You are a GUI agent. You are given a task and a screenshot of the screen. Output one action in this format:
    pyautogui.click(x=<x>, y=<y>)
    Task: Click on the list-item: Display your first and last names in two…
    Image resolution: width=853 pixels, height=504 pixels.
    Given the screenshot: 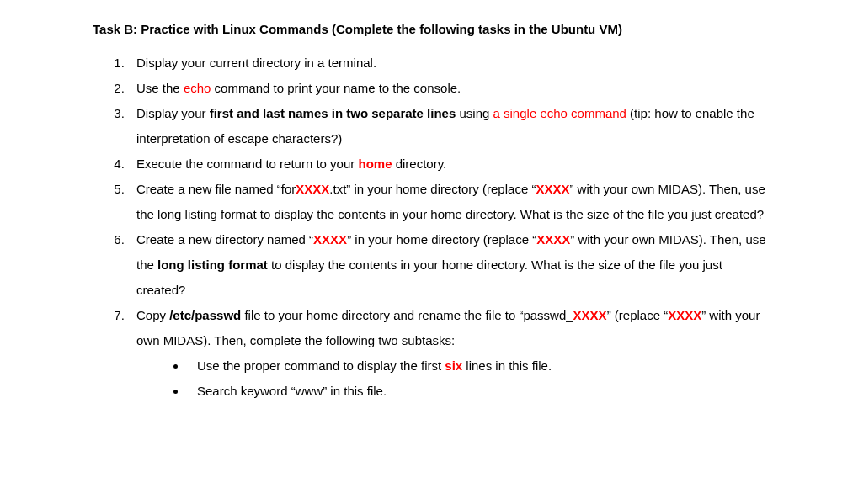 What is the action you would take?
    pyautogui.click(x=448, y=126)
    